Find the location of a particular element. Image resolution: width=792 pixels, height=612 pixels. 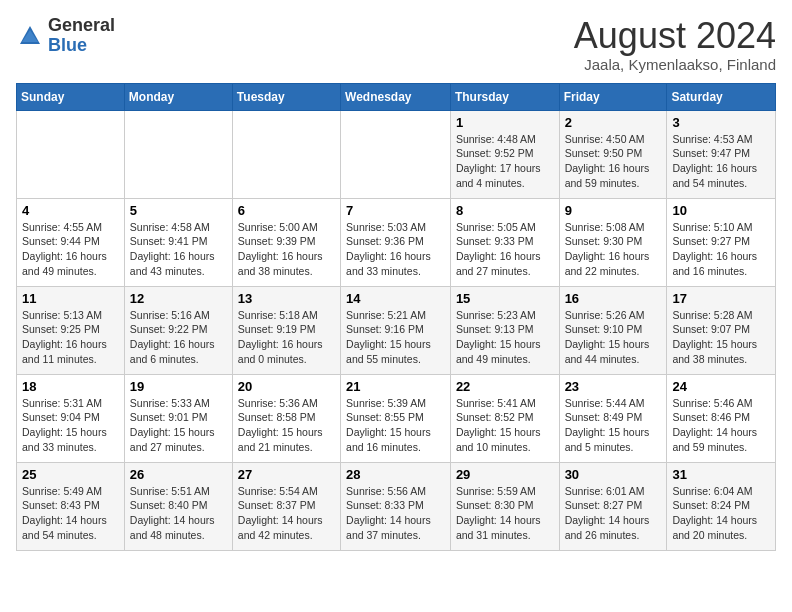

day-detail: Sunrise: 5:59 AMSunset: 8:30 PMDaylight:… is located at coordinates (505, 514).